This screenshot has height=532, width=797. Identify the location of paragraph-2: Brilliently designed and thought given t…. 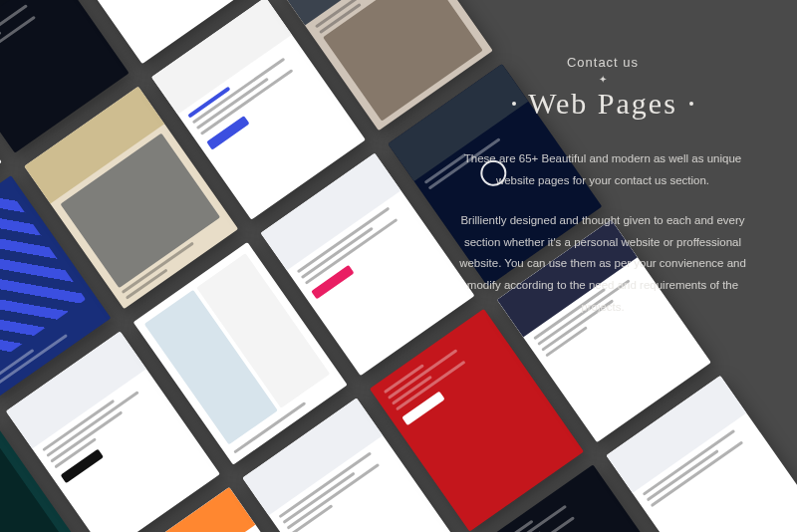
(603, 265).